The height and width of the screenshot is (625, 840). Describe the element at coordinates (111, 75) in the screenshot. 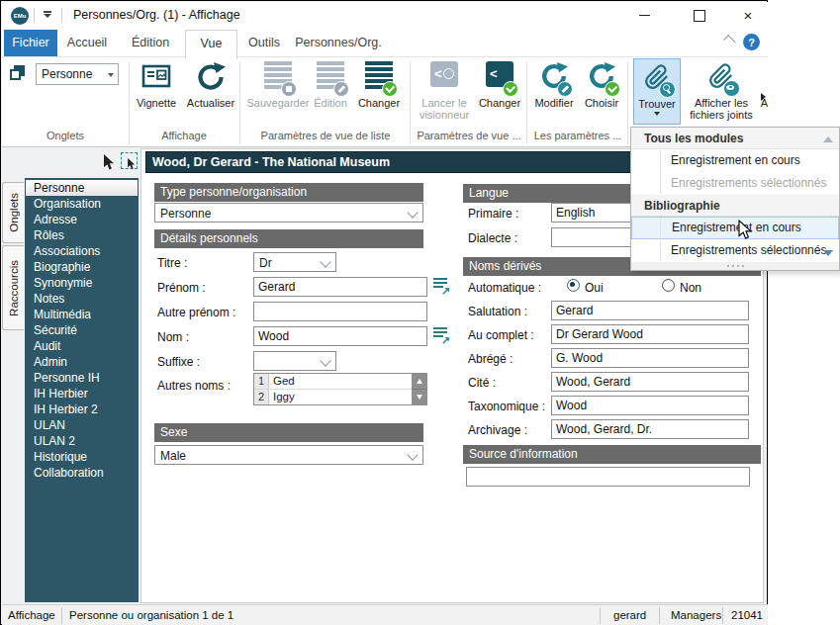

I see `combo-caret-icon` at that location.